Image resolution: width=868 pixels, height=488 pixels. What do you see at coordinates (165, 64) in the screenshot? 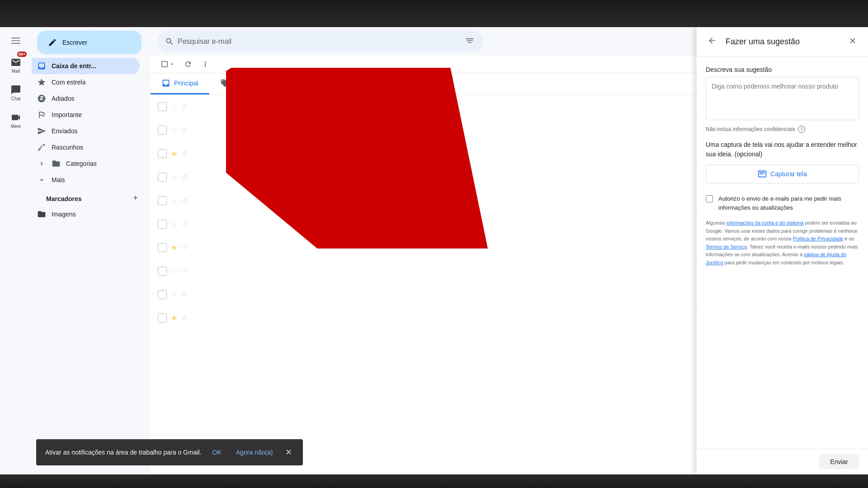
I see `checkbox-icon` at bounding box center [165, 64].